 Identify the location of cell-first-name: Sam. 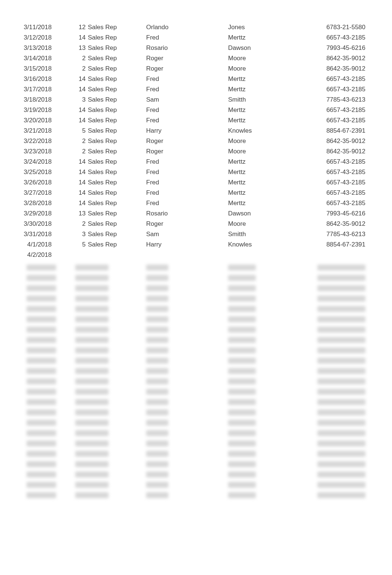
(184, 100).